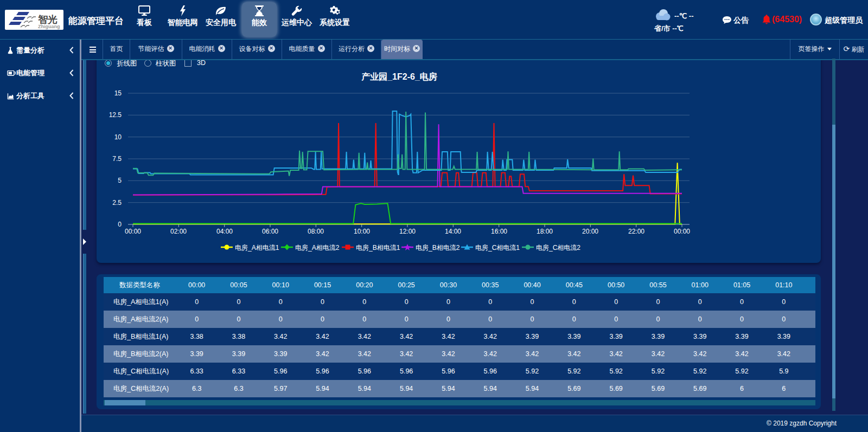 The width and height of the screenshot is (868, 432). I want to click on svg-text: 电房_B相电流2, so click(438, 248).